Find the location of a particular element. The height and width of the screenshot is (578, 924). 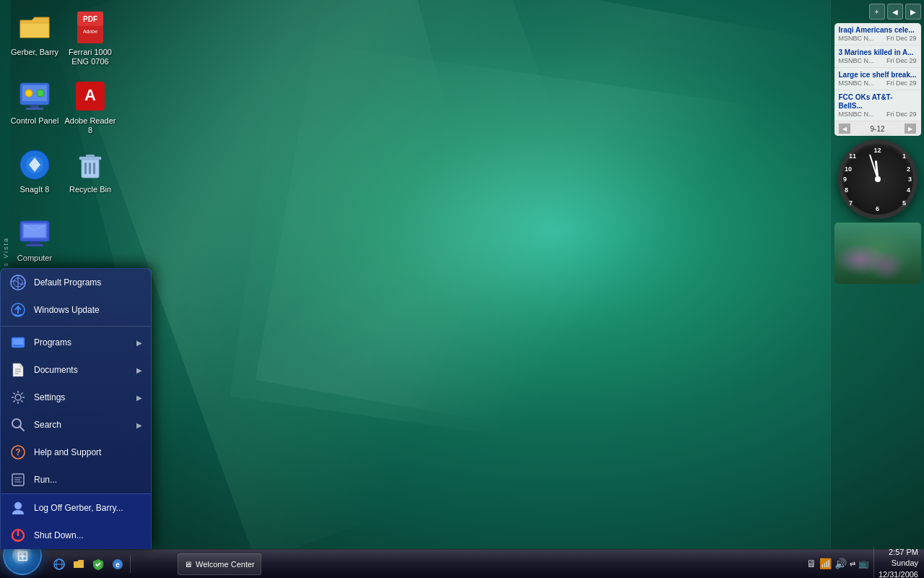

menu-item-logoff: Log Off Gerber, Barry... is located at coordinates (76, 508).